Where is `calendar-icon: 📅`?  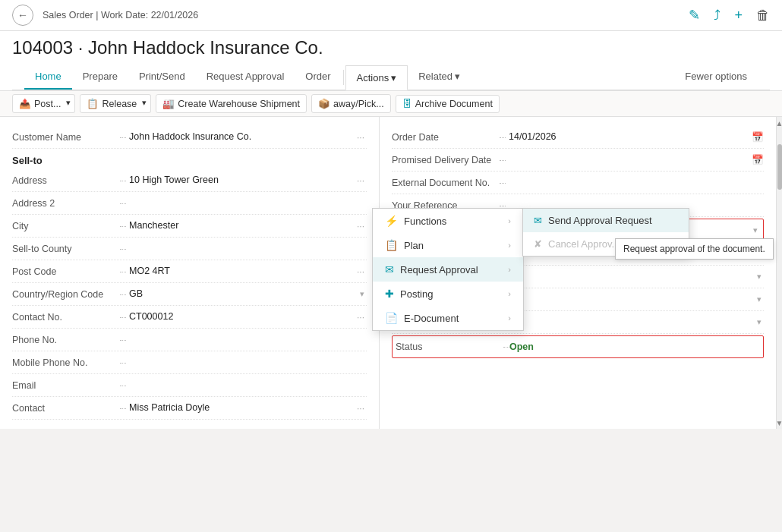 calendar-icon: 📅 is located at coordinates (758, 137).